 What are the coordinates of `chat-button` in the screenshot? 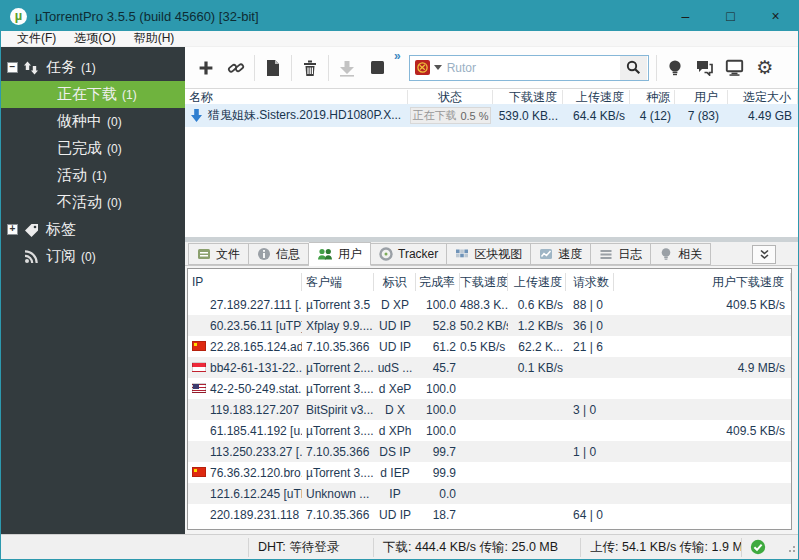 It's located at (705, 68).